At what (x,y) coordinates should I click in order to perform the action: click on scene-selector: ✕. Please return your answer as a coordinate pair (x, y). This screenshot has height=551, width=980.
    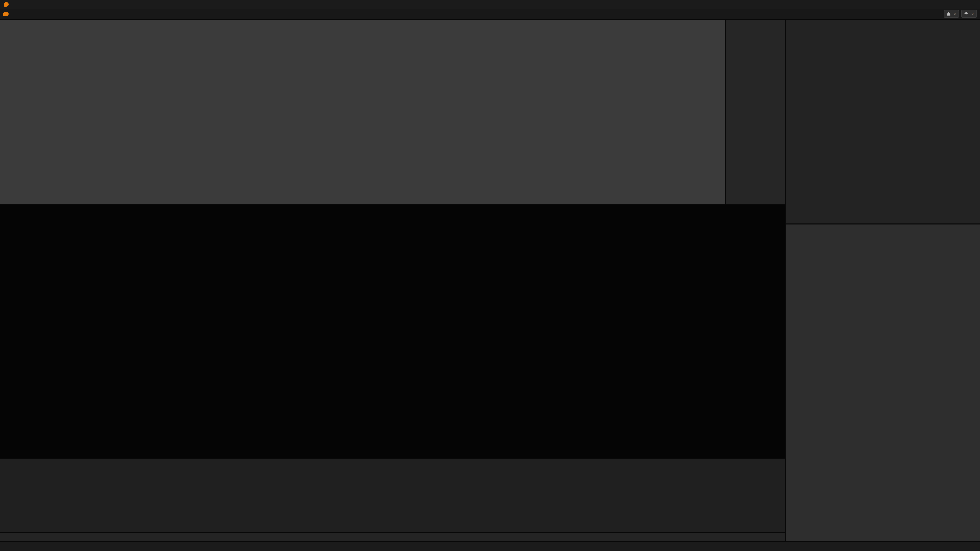
    Looking at the image, I should click on (951, 14).